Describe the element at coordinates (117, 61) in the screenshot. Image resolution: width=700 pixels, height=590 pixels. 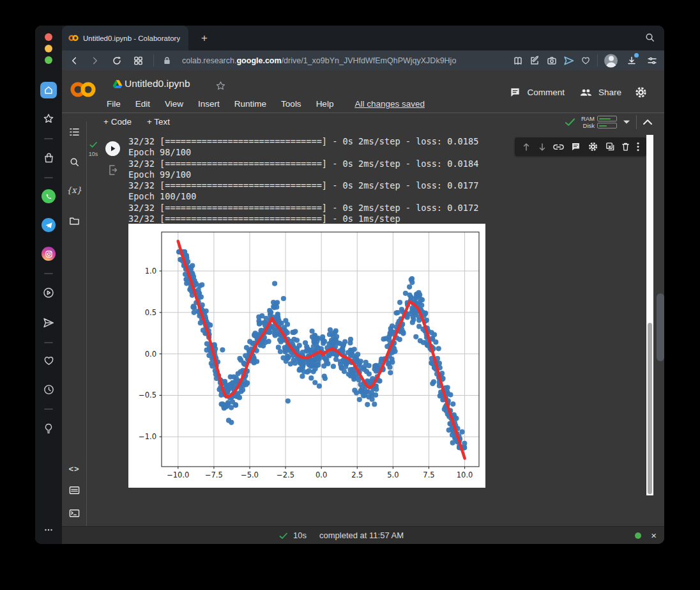
I see `reload-button` at that location.